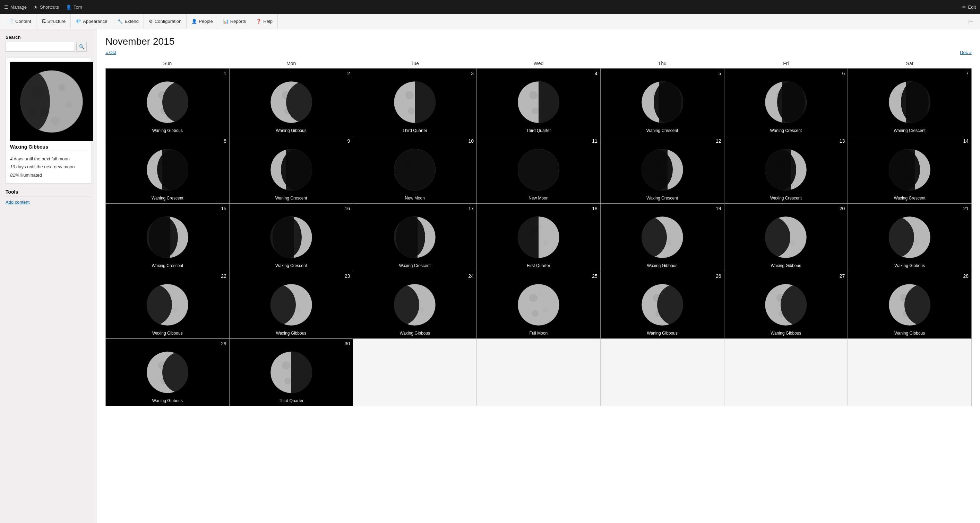 The image size is (980, 523). I want to click on sidebar-moon-phase-title: Waxing Gibbous, so click(48, 148).